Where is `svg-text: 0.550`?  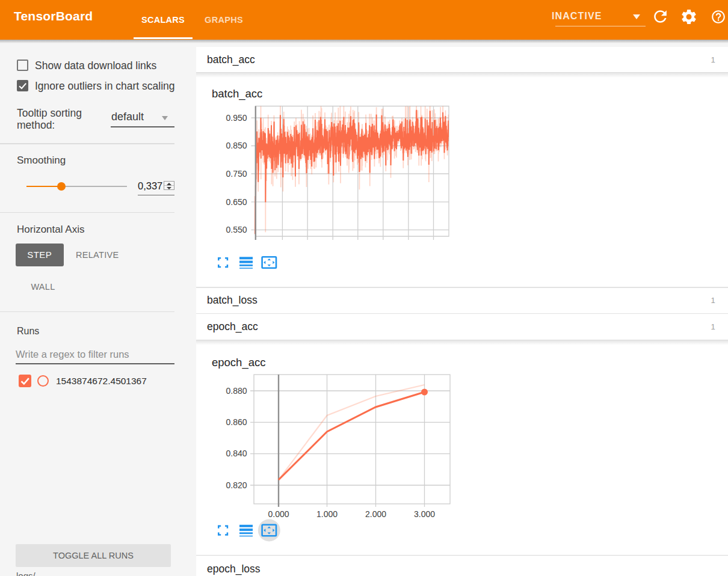 svg-text: 0.550 is located at coordinates (236, 230).